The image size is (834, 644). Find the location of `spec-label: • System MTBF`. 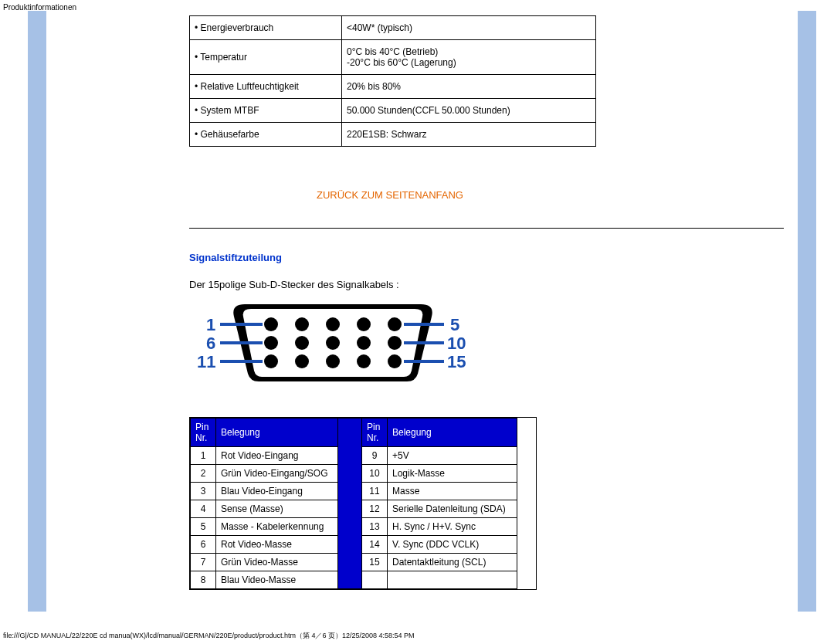

spec-label: • System MTBF is located at coordinates (266, 111).